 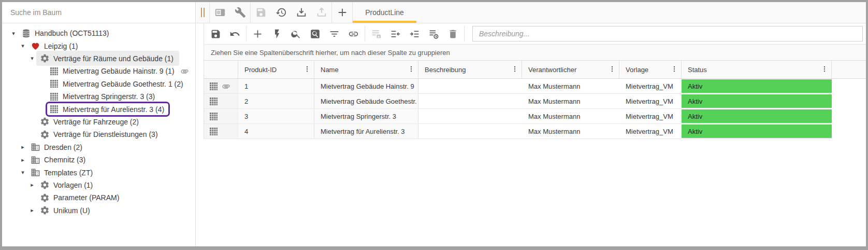 What do you see at coordinates (518, 86) in the screenshot?
I see `table-row: 1Mietvertrag Gebäude Hainstr. 9Max Muste…` at bounding box center [518, 86].